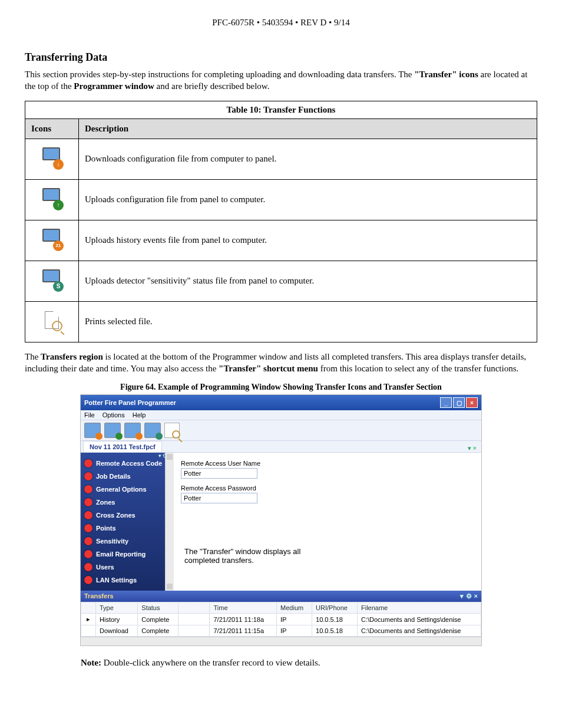 This screenshot has width=562, height=728. What do you see at coordinates (127, 515) in the screenshot?
I see `sidebar-item-cross-zones: Cross Zones` at bounding box center [127, 515].